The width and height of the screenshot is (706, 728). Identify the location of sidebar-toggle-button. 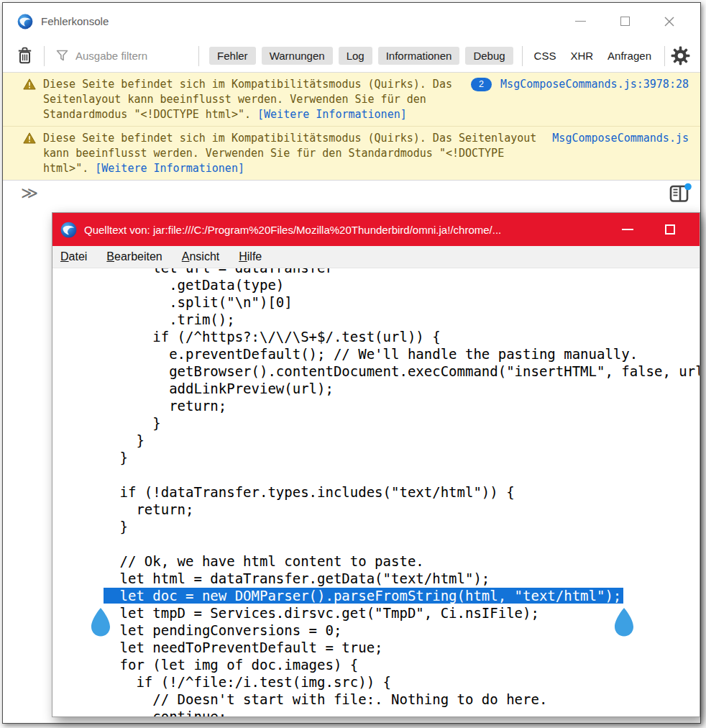
(680, 195).